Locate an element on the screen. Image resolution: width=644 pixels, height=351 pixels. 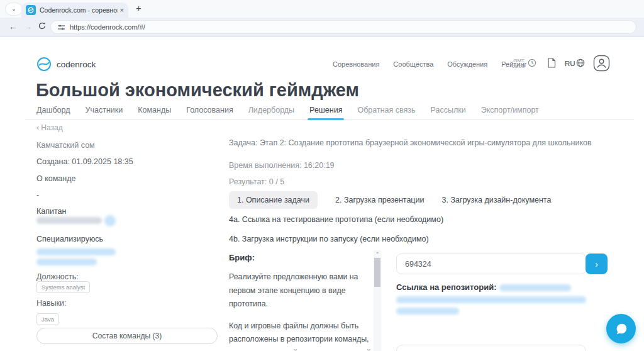
tab-close-icon: × is located at coordinates (122, 10).